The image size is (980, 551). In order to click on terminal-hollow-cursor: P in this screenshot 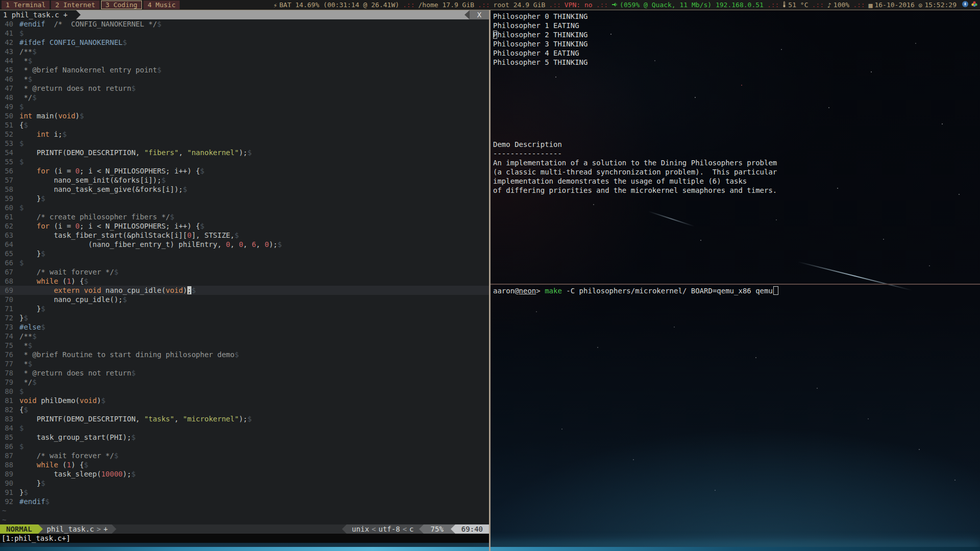, I will do `click(495, 35)`.